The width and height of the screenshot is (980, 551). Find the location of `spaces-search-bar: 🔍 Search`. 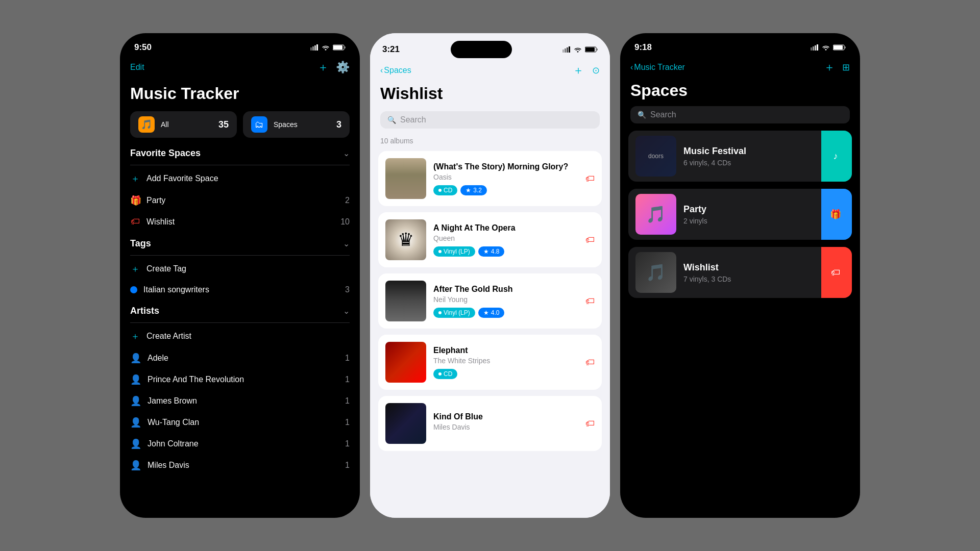

spaces-search-bar: 🔍 Search is located at coordinates (740, 115).